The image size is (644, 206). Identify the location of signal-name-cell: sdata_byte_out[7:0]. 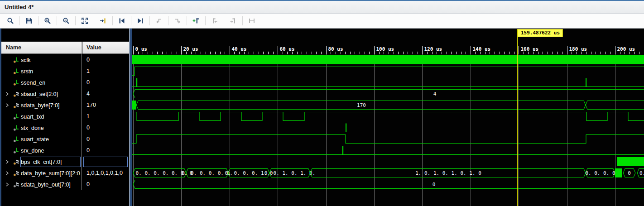
(42, 185).